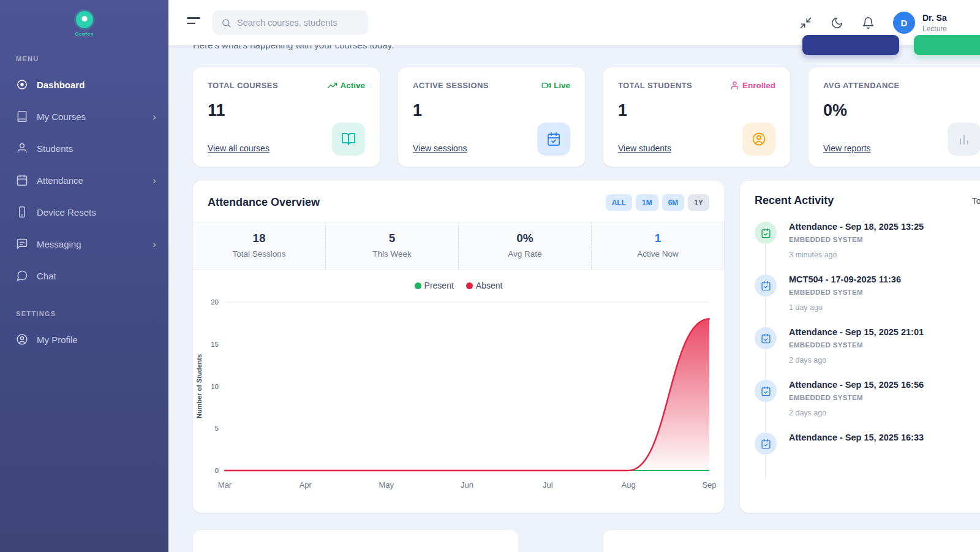 This screenshot has width=980, height=552. What do you see at coordinates (293, 48) in the screenshot?
I see `page-subtitle: Here's what's happening with your course…` at bounding box center [293, 48].